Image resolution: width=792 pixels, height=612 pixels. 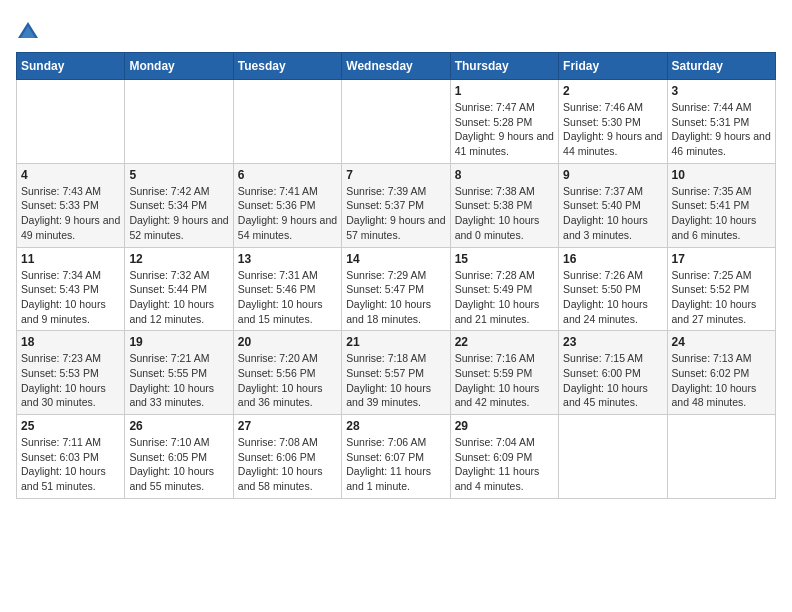 What do you see at coordinates (504, 91) in the screenshot?
I see `day-number: 1` at bounding box center [504, 91].